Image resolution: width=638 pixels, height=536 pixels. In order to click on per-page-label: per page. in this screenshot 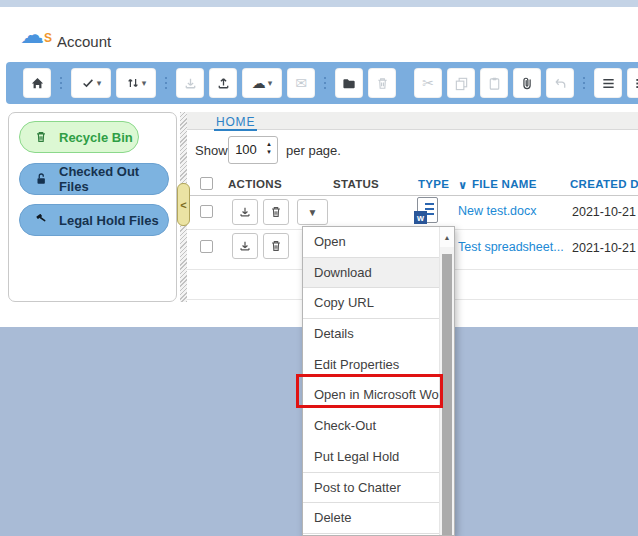, I will do `click(314, 150)`.